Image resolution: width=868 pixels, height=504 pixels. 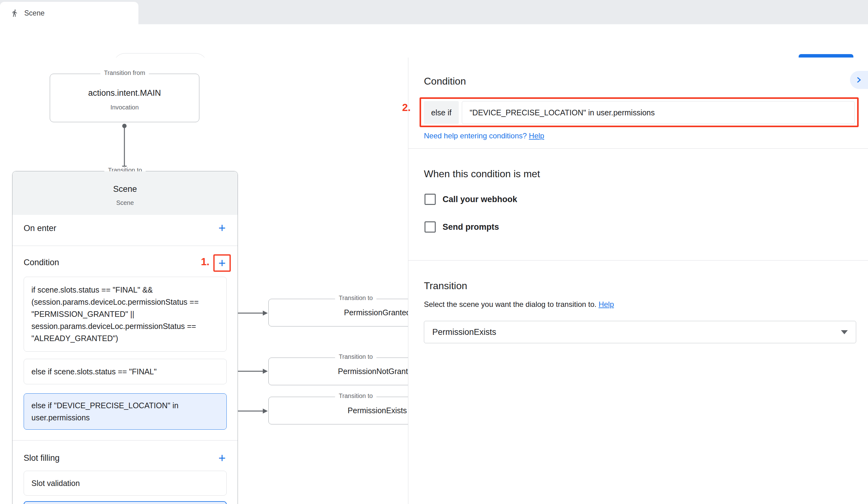 What do you see at coordinates (34, 13) in the screenshot?
I see `tab-label: Scene` at bounding box center [34, 13].